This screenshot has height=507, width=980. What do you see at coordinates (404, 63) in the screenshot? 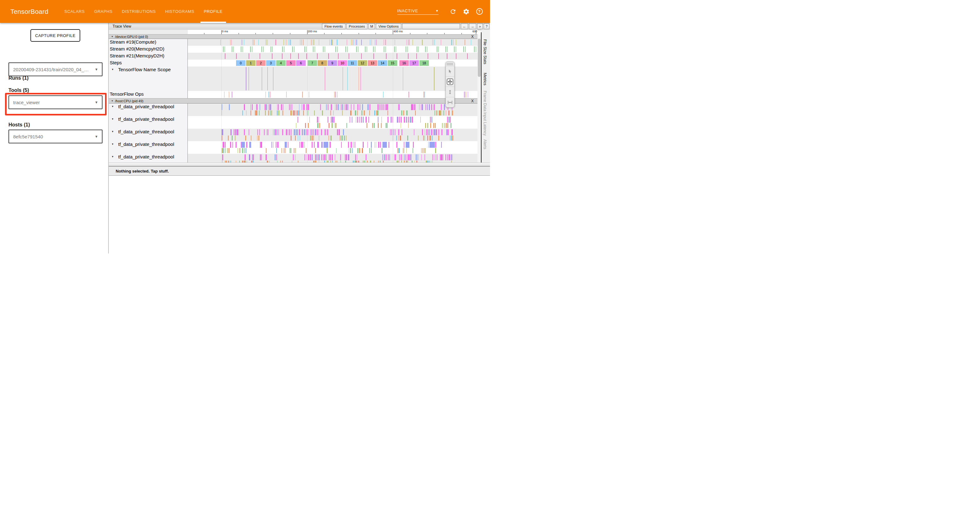
I see `step-chip-16: 16` at bounding box center [404, 63].